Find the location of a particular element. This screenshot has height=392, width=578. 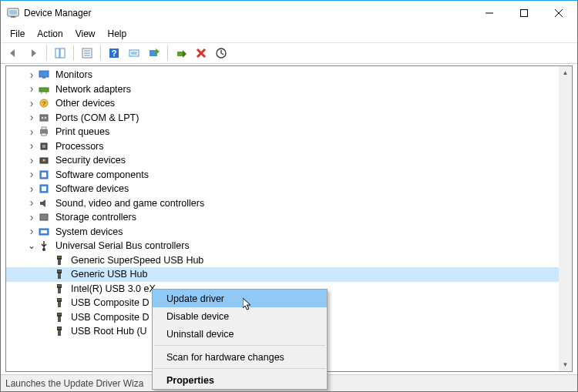

maximize-button is located at coordinates (524, 13).